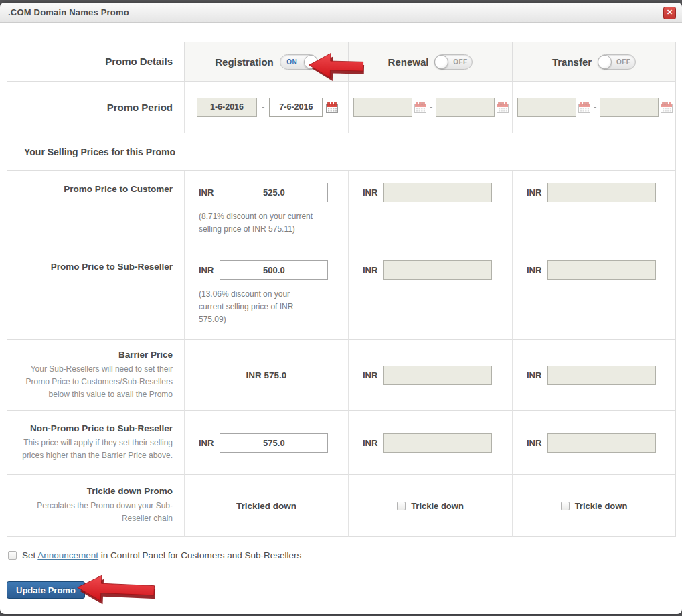 The width and height of the screenshot is (682, 616). Describe the element at coordinates (95, 295) in the screenshot. I see `subreseller-price-label-cell: Promo Price to Sub-Reseller` at that location.